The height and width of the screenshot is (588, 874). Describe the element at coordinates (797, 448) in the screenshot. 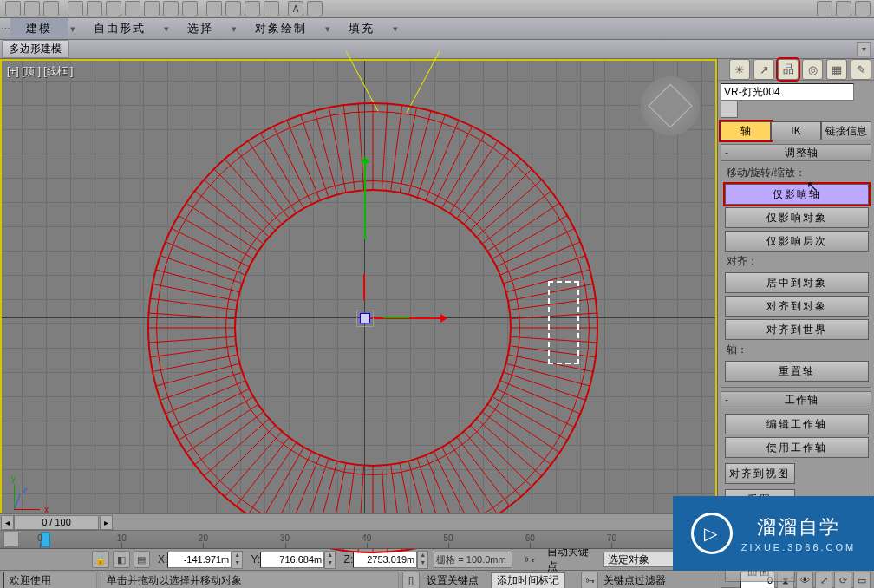

I see `btn-use-working-pivot: 使用工作轴` at that location.